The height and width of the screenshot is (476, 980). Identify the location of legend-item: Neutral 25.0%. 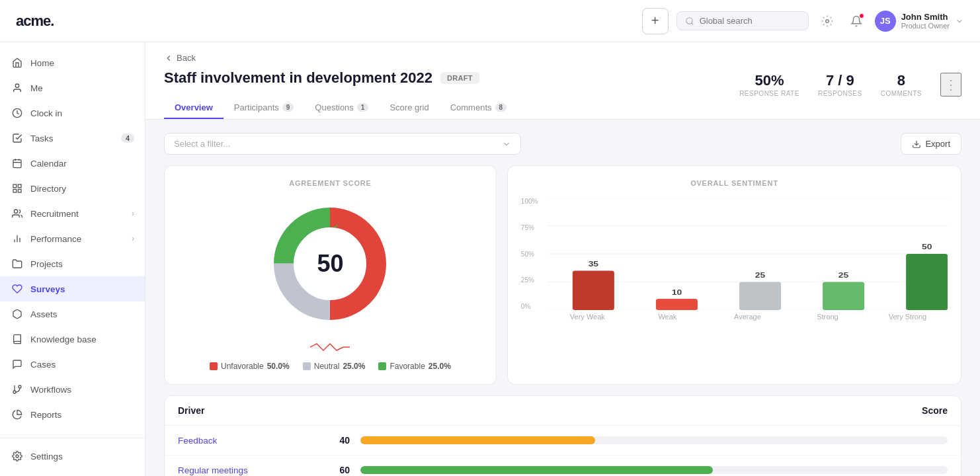
(335, 366).